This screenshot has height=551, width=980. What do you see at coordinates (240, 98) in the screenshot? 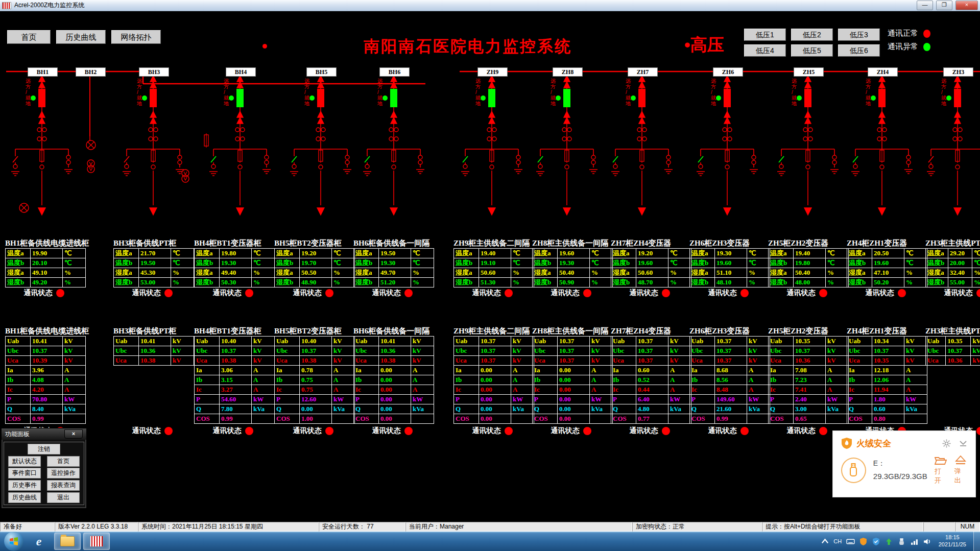
I see `breaker-BH4` at bounding box center [240, 98].